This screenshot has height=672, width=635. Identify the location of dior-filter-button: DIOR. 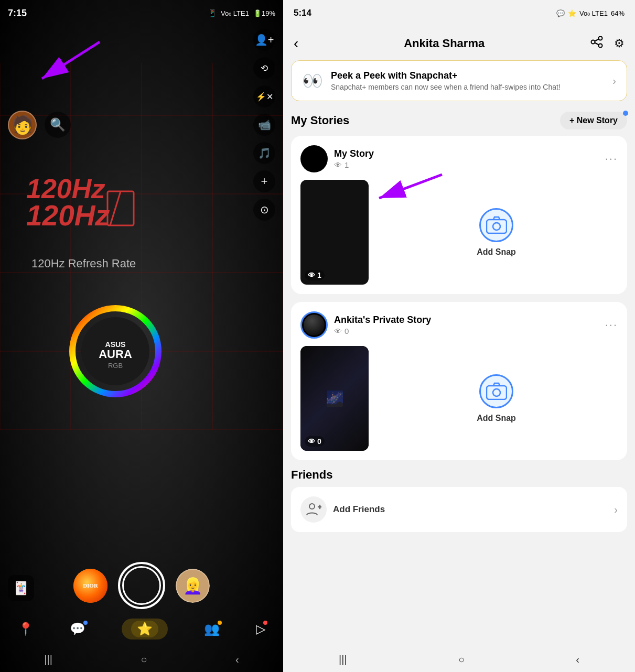
(90, 586).